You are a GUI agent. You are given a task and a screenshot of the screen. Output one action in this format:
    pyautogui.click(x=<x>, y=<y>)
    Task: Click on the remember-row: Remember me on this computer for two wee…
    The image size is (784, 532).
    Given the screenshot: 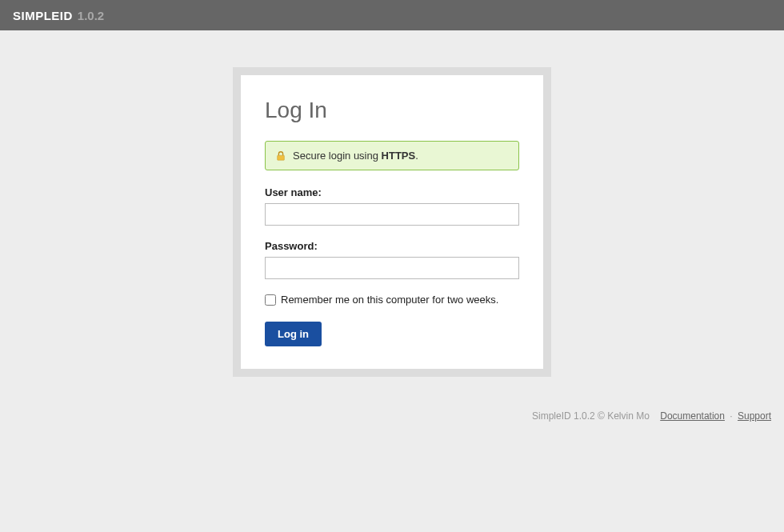 What is the action you would take?
    pyautogui.click(x=392, y=299)
    